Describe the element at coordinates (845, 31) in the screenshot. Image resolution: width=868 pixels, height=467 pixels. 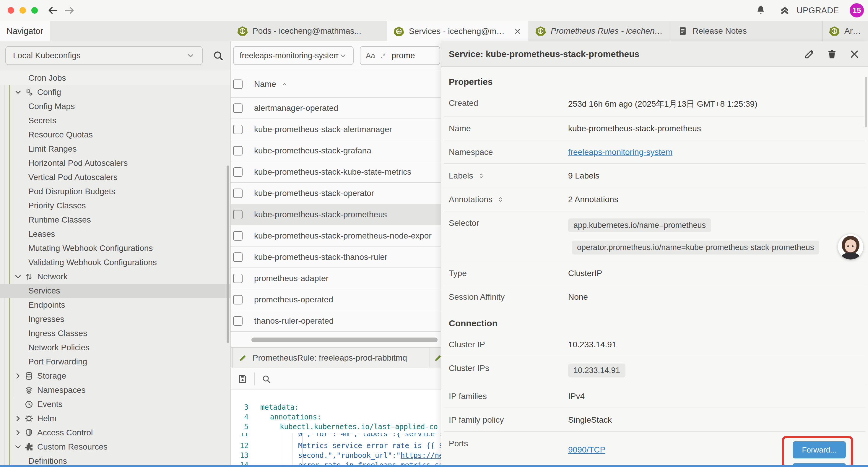
I see `tab-argo: Argo Se` at that location.